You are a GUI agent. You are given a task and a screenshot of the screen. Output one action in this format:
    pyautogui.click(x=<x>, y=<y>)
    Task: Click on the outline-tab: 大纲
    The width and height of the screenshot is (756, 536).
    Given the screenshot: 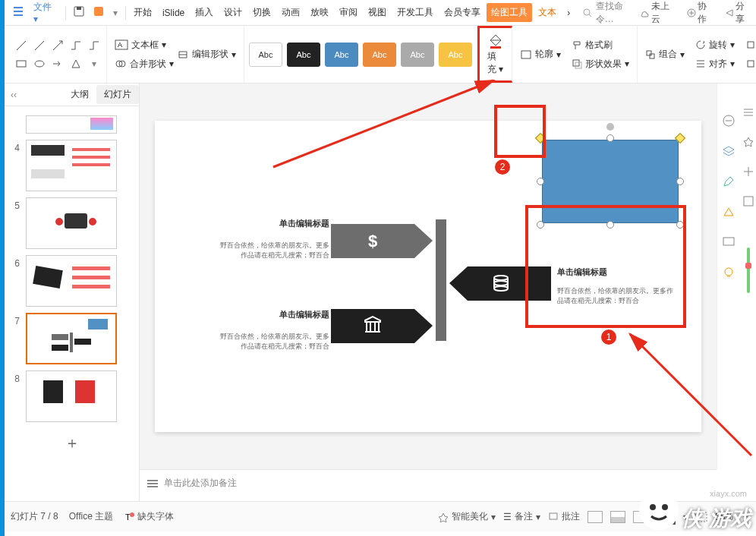 What is the action you would take?
    pyautogui.click(x=80, y=94)
    